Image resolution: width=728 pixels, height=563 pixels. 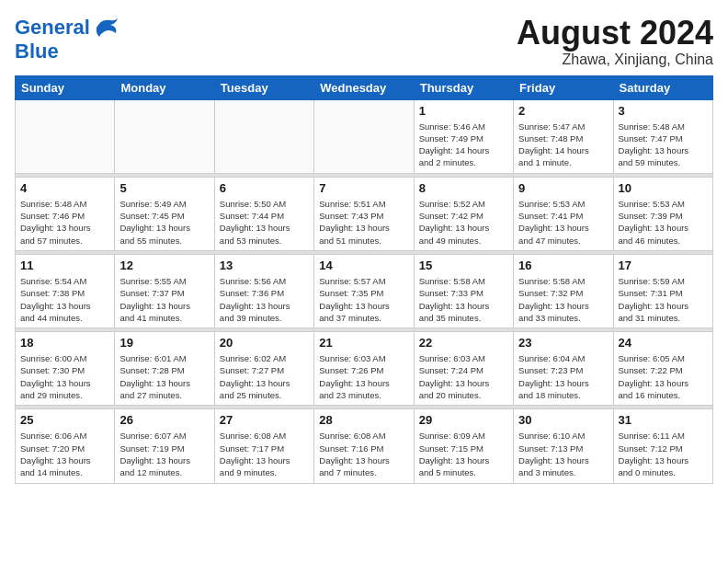 What do you see at coordinates (364, 87) in the screenshot?
I see `weekday-header-wednesday: Wednesday` at bounding box center [364, 87].